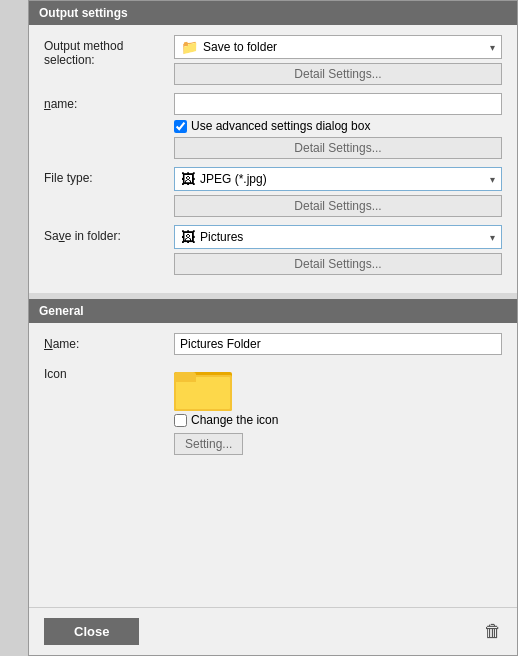 Image resolution: width=518 pixels, height=656 pixels. Describe the element at coordinates (109, 51) in the screenshot. I see `output-method-label: Output method selection:` at that location.